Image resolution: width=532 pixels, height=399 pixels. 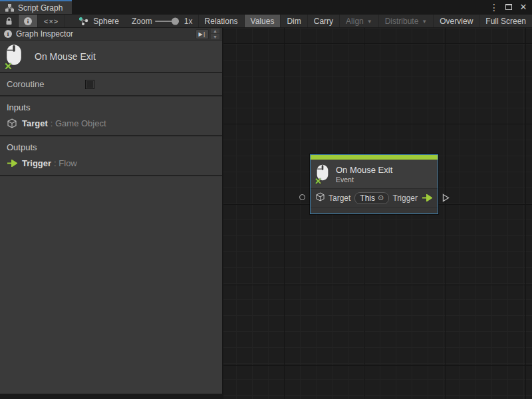 I want to click on on-mouse-exit-node: ✕ On Mouse Exit Event Target This ⊙, so click(x=374, y=184).